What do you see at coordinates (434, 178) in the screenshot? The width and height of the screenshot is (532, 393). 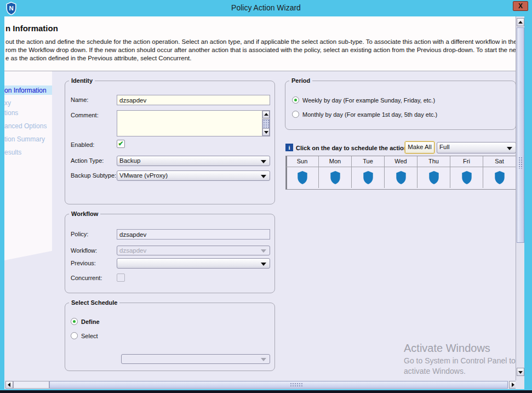 I see `day-cell-thu` at bounding box center [434, 178].